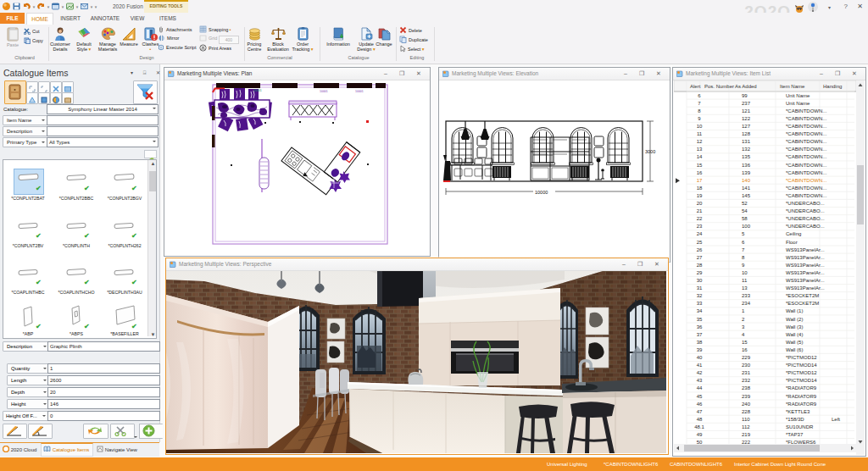 Image resolution: width=868 pixels, height=471 pixels. What do you see at coordinates (746, 380) in the screenshot?
I see `svg-text: 232` at bounding box center [746, 380].